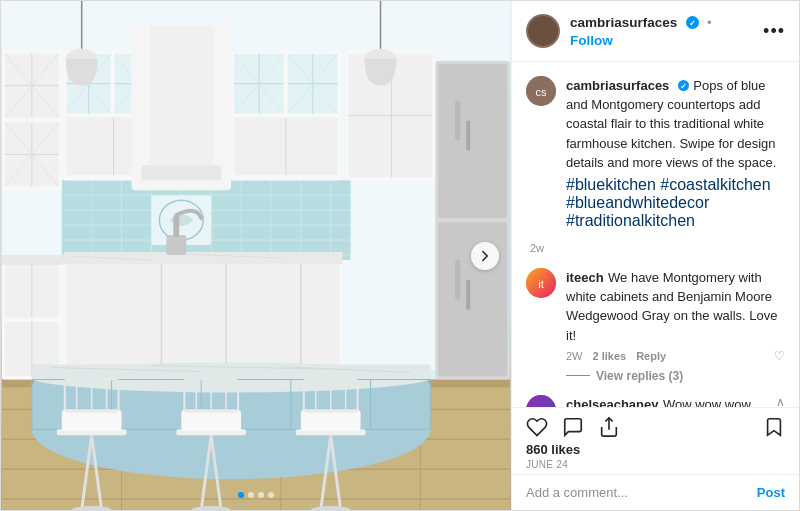  I want to click on comment-2-body: chelseachaney Wow wow wow, so click(666, 401).